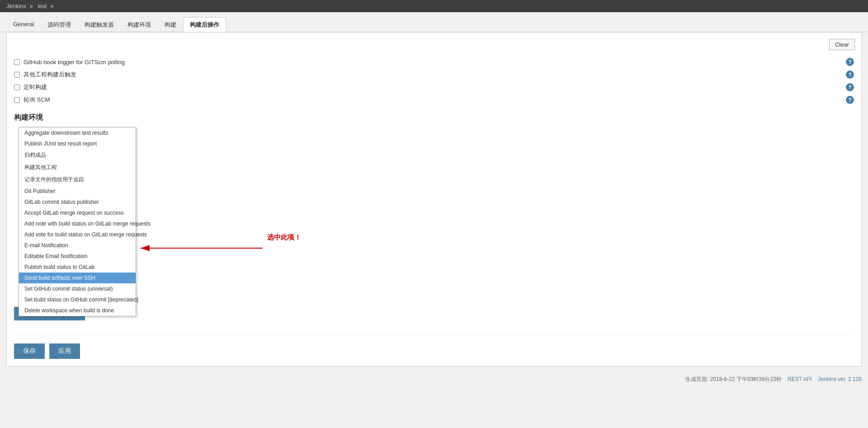  What do you see at coordinates (77, 167) in the screenshot?
I see `dropdown-item-4: 构建其他工程` at bounding box center [77, 167].